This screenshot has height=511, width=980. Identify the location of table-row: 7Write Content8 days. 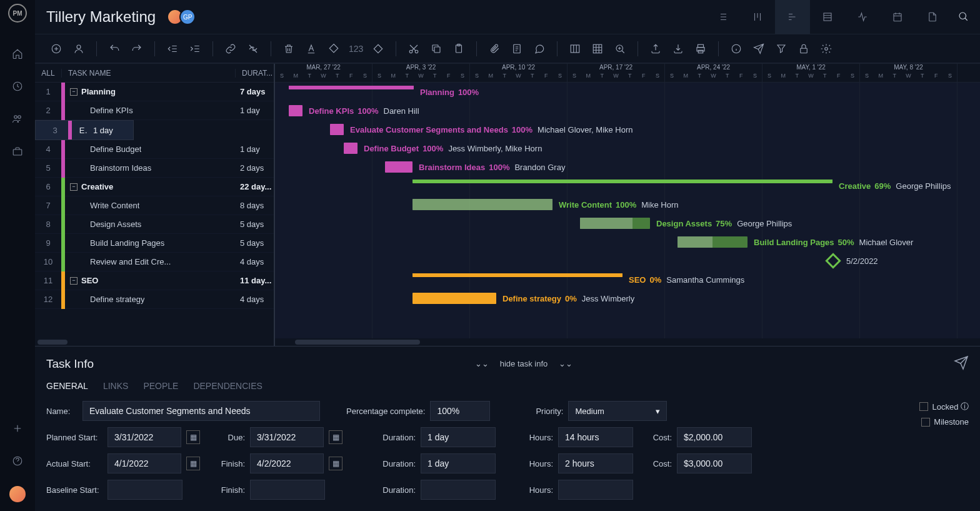
(154, 206).